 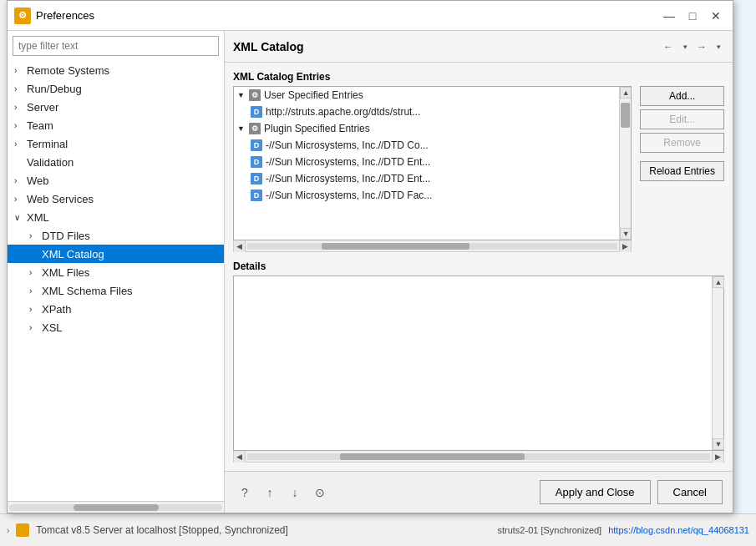 What do you see at coordinates (270, 493) in the screenshot?
I see `import-button: ↑` at bounding box center [270, 493].